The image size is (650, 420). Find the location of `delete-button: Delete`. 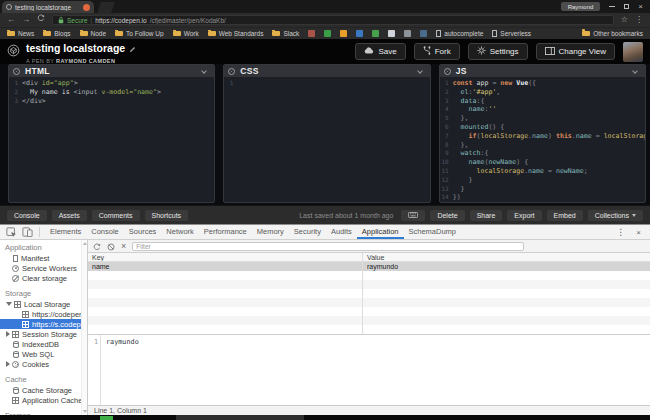

delete-button: Delete is located at coordinates (447, 216).